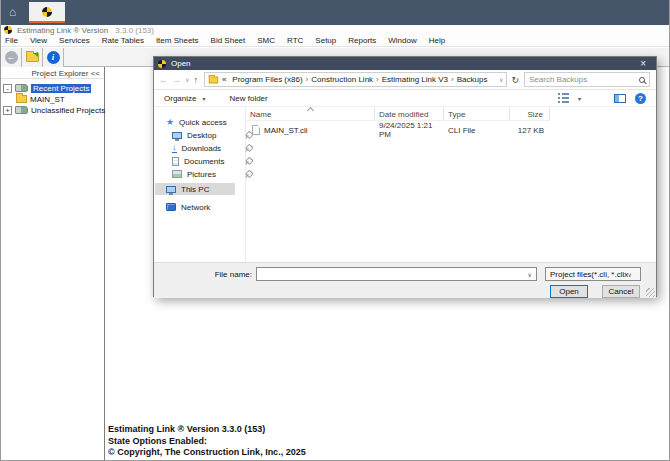 Image resolution: width=670 pixels, height=461 pixels. What do you see at coordinates (52, 73) in the screenshot?
I see `project-explorer-header: Project Explorer <<` at bounding box center [52, 73].